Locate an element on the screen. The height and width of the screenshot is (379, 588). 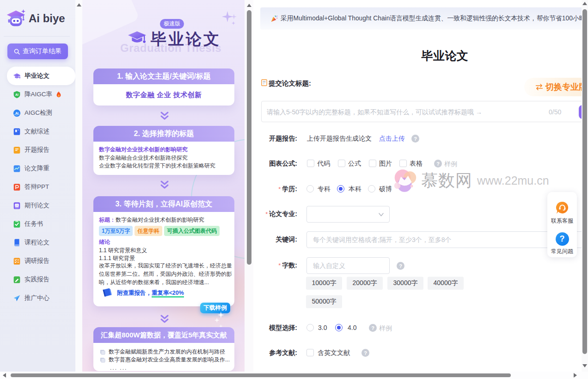
sidebar-item-label: 期刊论文 is located at coordinates (37, 205).